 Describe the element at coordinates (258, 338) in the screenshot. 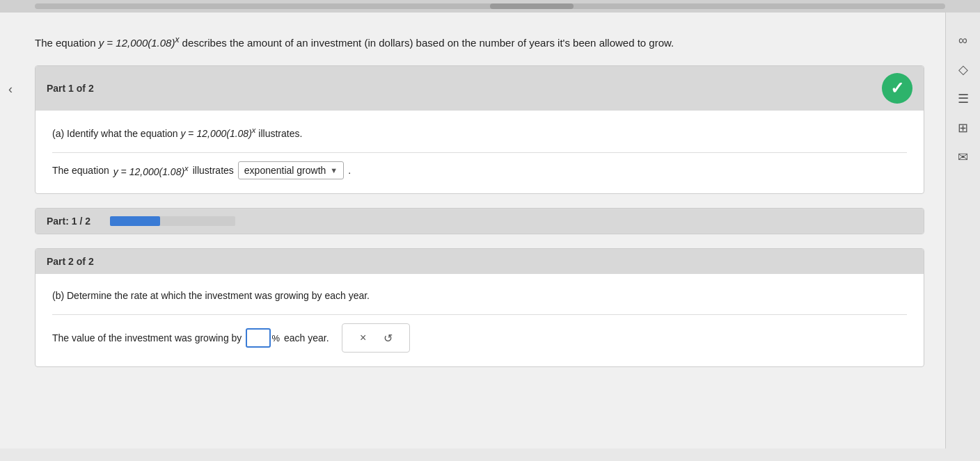

I see `growth-rate-input` at that location.